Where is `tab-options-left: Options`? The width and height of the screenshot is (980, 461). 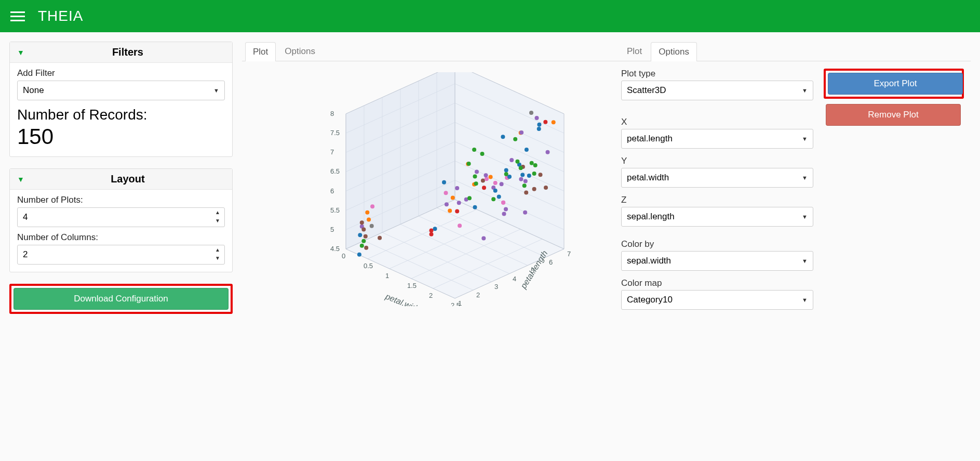
tab-options-left: Options is located at coordinates (300, 51).